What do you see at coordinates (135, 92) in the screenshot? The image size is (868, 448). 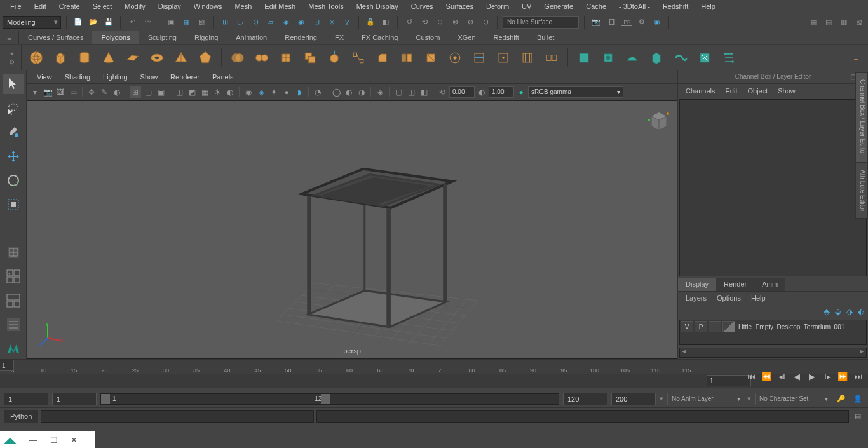 I see `grid-toggle-icon: ⊞` at bounding box center [135, 92].